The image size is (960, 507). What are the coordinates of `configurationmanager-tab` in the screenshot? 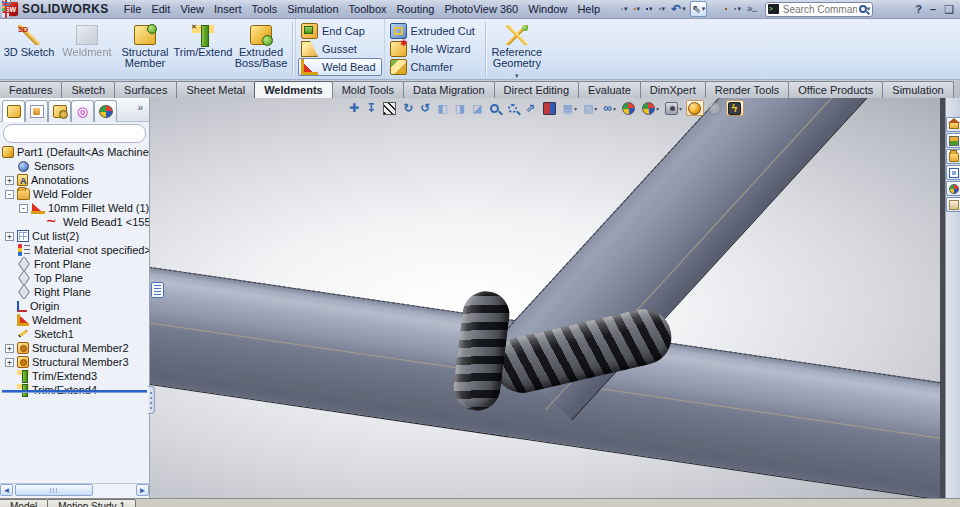 It's located at (60, 111).